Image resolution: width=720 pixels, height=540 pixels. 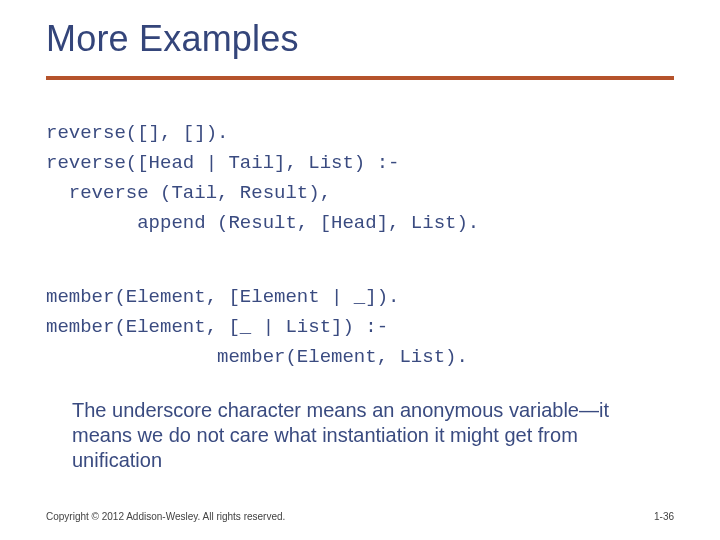 What do you see at coordinates (664, 516) in the screenshot?
I see `page-number: 1-36` at bounding box center [664, 516].